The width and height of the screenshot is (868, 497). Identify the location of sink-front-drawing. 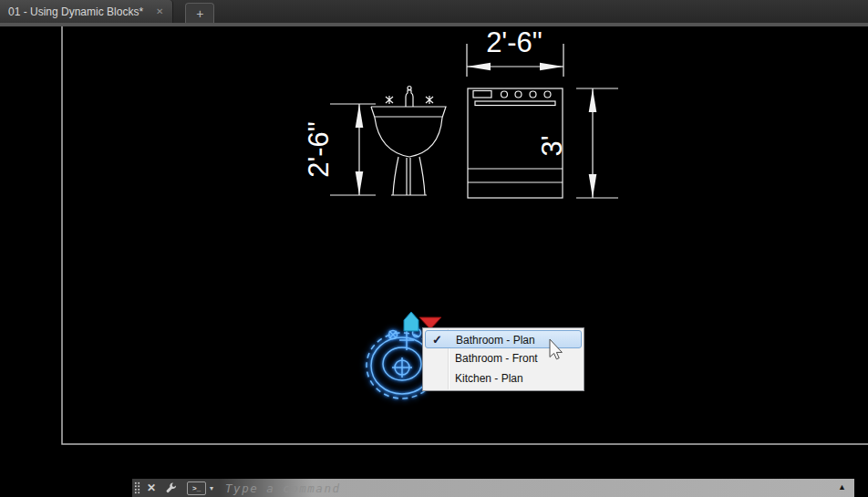
(408, 141).